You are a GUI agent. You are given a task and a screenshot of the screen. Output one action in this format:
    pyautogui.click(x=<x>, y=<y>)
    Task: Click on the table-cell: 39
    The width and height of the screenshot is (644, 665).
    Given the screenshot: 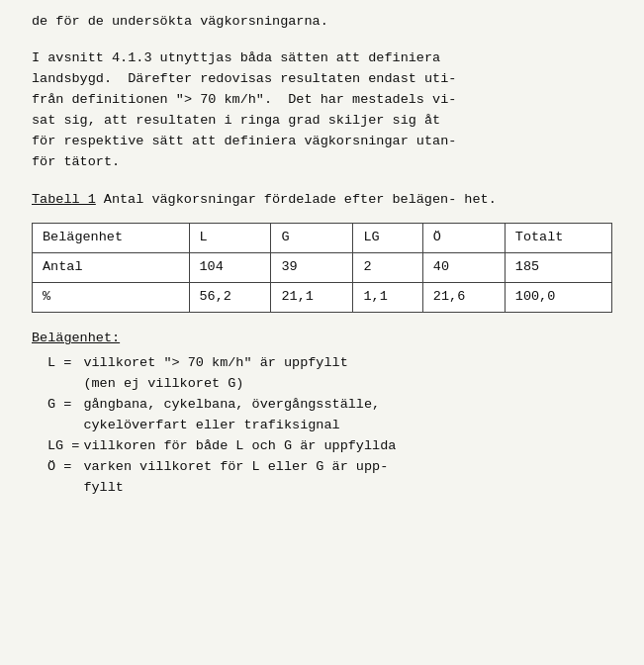 What is the action you would take?
    pyautogui.click(x=313, y=268)
    